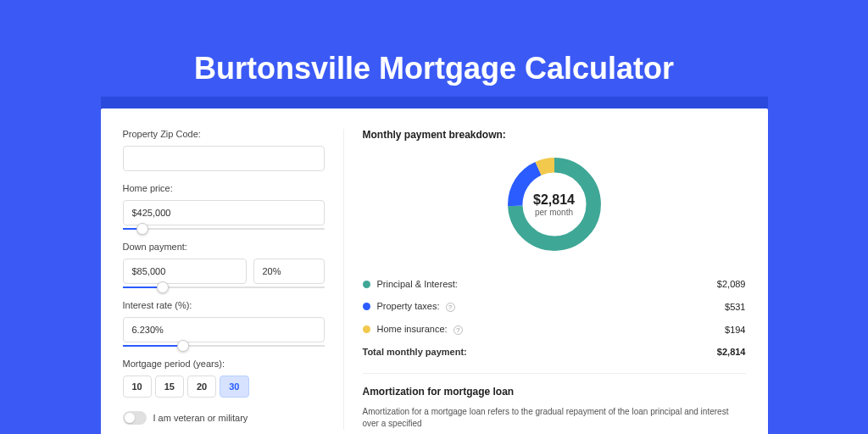 Image resolution: width=868 pixels, height=434 pixels. Describe the element at coordinates (224, 378) in the screenshot. I see `period-field: Mortgage period (years): 10 15 20 30` at that location.